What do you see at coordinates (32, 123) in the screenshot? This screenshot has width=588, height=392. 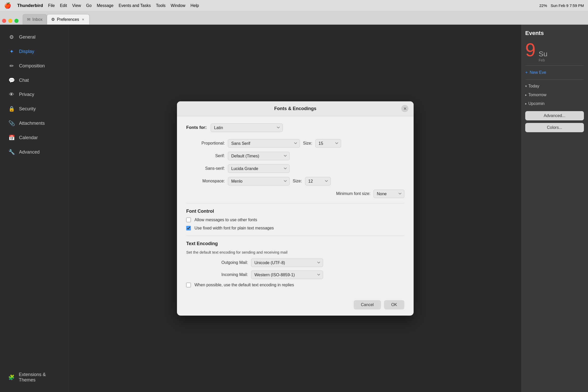 I see `sidebar-label-attachments: Attachments` at bounding box center [32, 123].